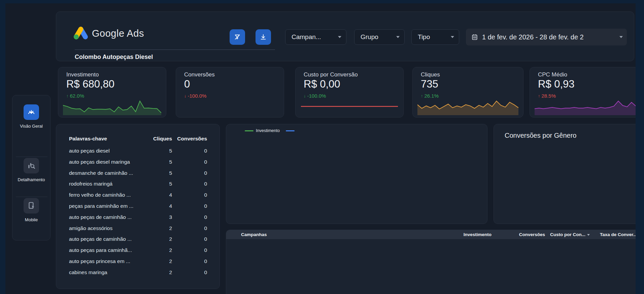  Describe the element at coordinates (565, 174) in the screenshot. I see `gender-conversions-card: Conversões por Gênero` at that location.